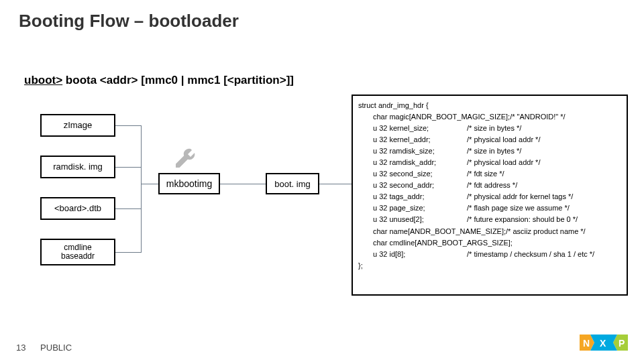 The height and width of the screenshot is (362, 644). Describe the element at coordinates (178, 80) in the screenshot. I see `uboot-args: boota <addr> [mmc0 | mmc1 [<partition>]]` at that location.